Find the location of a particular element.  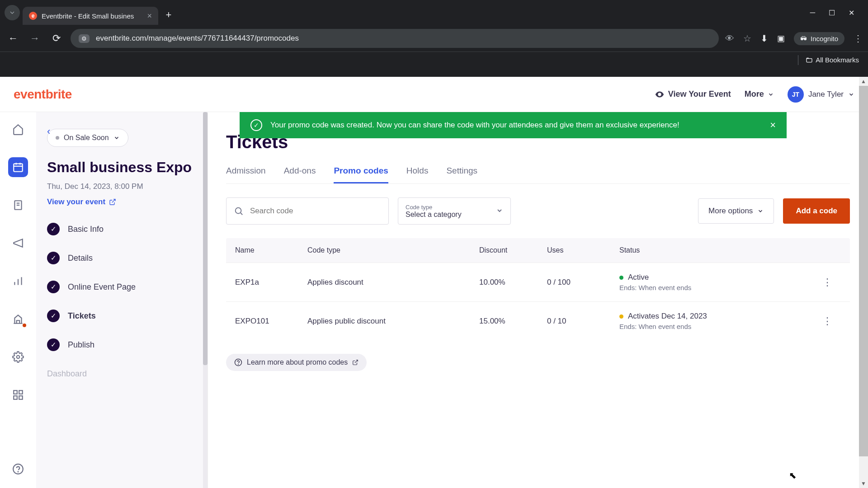

home-icon is located at coordinates (18, 129).